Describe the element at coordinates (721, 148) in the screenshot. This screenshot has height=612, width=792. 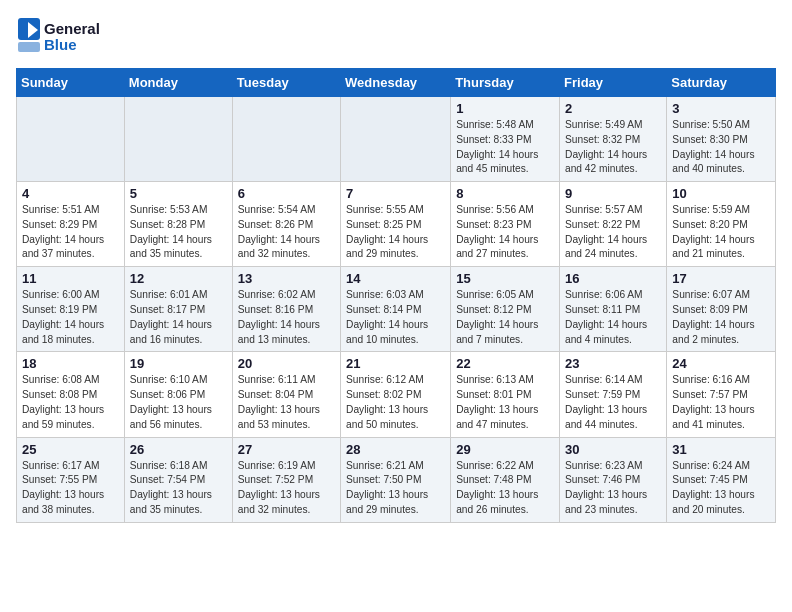
I see `day-info: Sunrise: 5:50 AMSunset: 8:30 PMDaylight:…` at that location.